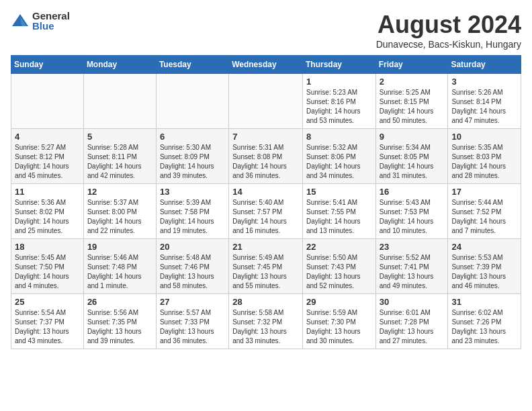 The height and width of the screenshot is (411, 532). What do you see at coordinates (266, 137) in the screenshot?
I see `day-number: 7` at bounding box center [266, 137].